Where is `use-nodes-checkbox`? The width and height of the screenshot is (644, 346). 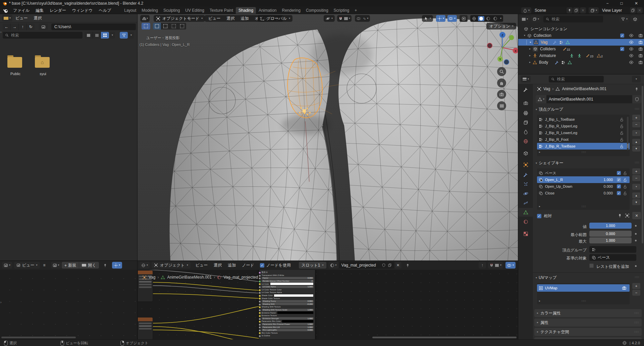 use-nodes-checkbox is located at coordinates (262, 266).